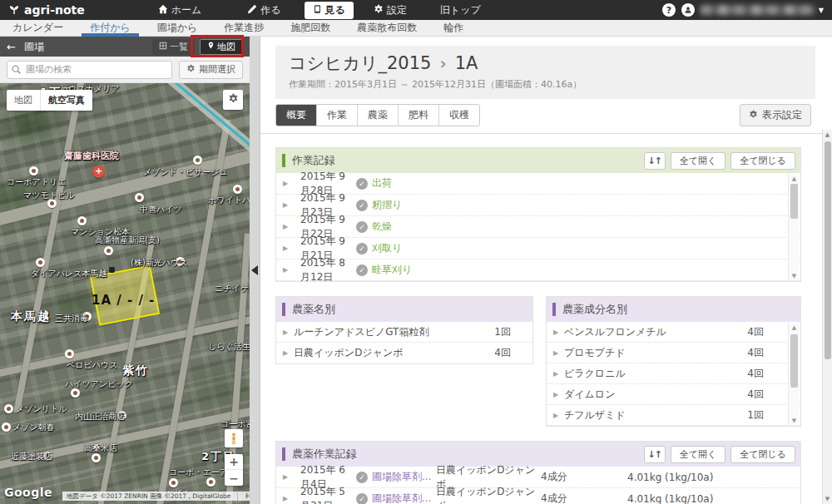 Image resolution: width=832 pixels, height=504 pixels. Describe the element at coordinates (827, 317) in the screenshot. I see `main-scrollbar: ▲ ▼` at that location.